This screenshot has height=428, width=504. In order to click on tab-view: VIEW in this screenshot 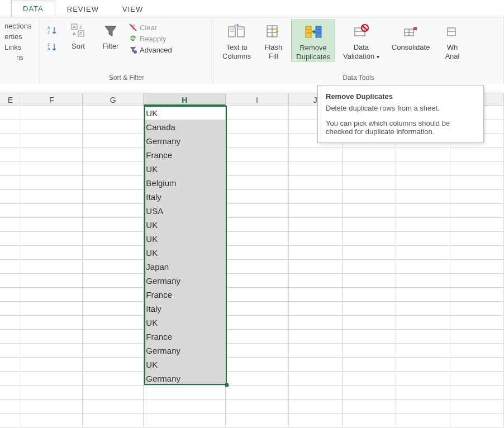, I will do `click(133, 9)`.